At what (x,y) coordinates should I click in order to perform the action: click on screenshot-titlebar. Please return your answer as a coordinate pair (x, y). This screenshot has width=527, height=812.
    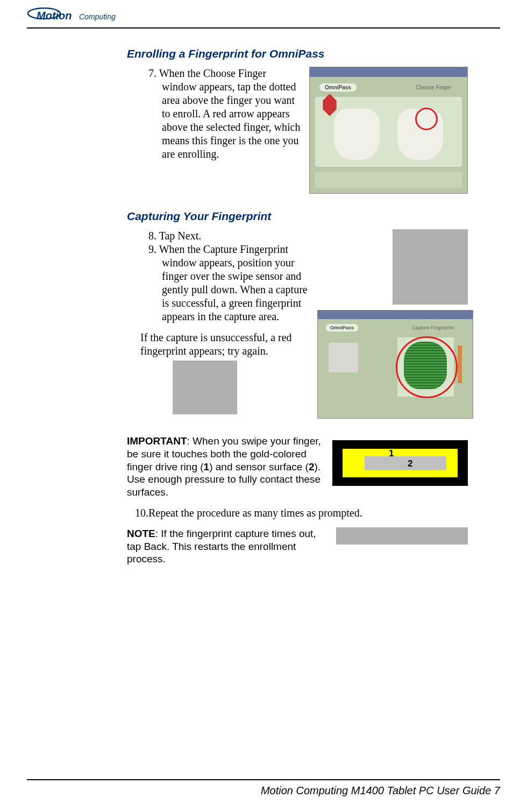
    Looking at the image, I should click on (388, 72).